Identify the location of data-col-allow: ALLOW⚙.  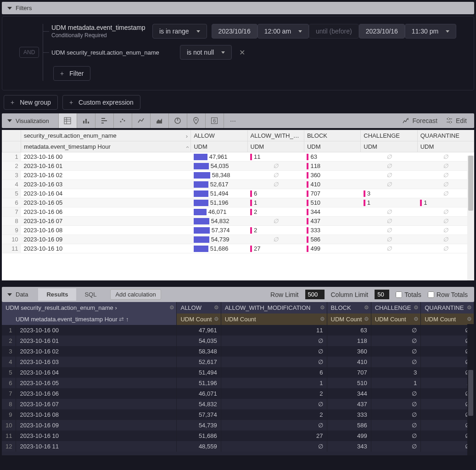
(199, 308).